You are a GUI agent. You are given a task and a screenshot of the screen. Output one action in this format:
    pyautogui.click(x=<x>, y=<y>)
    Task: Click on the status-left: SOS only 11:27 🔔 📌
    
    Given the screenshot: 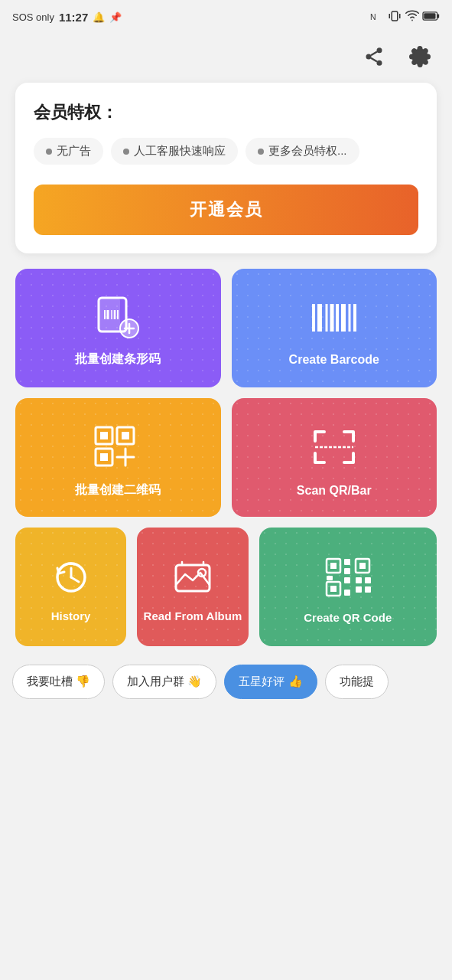 What is the action you would take?
    pyautogui.click(x=67, y=17)
    